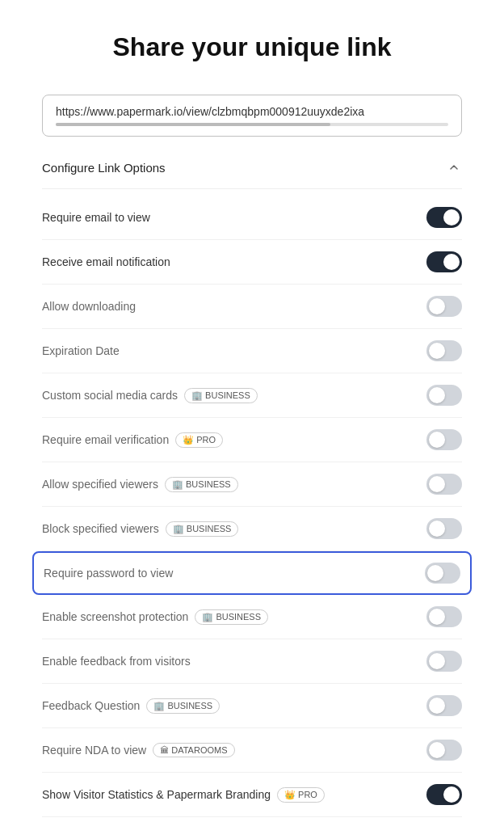  Describe the element at coordinates (444, 795) in the screenshot. I see `toggle-visitor-statistics` at that location.